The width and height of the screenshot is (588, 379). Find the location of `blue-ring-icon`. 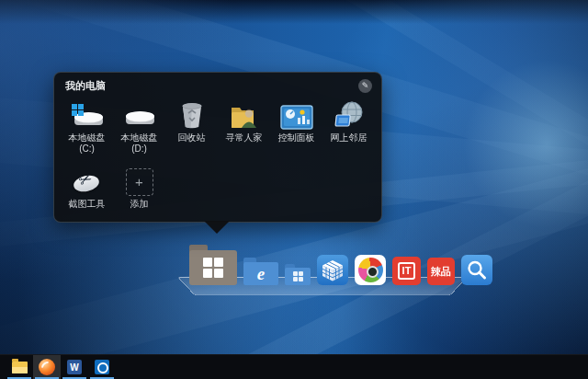

blue-ring-icon is located at coordinates (102, 367).